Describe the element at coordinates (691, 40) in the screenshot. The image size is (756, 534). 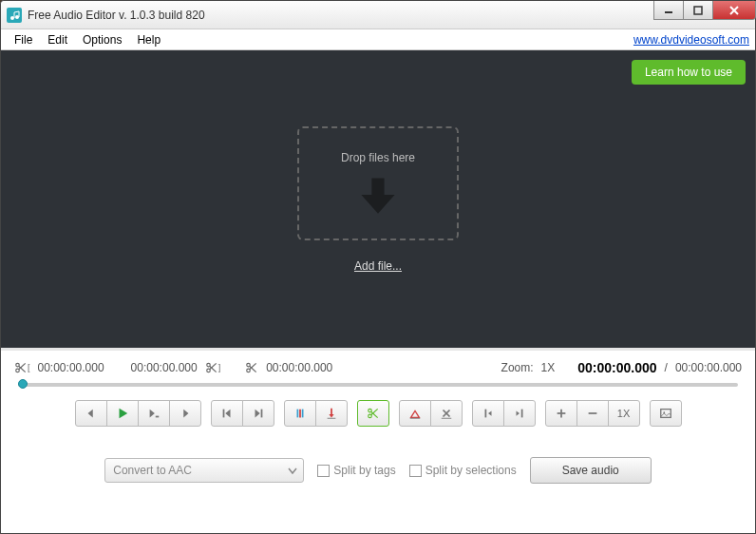
I see `website-link: www.dvdvideosoft.com` at that location.